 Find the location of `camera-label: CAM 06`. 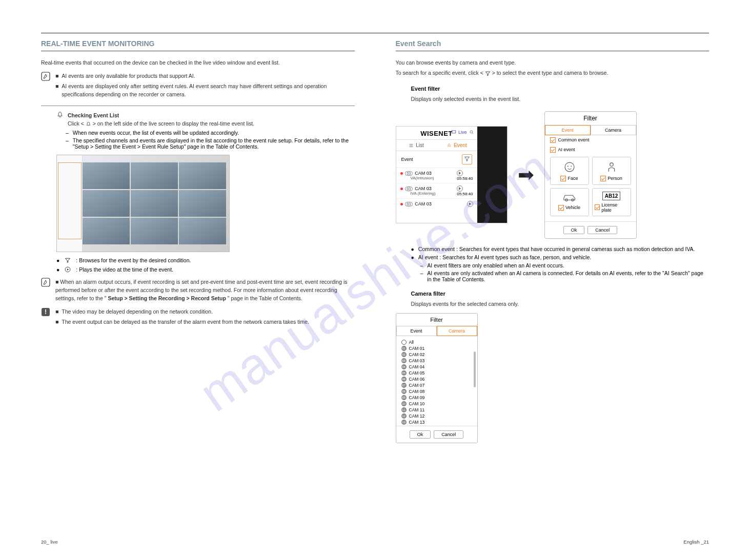

camera-label: CAM 06 is located at coordinates (417, 379).